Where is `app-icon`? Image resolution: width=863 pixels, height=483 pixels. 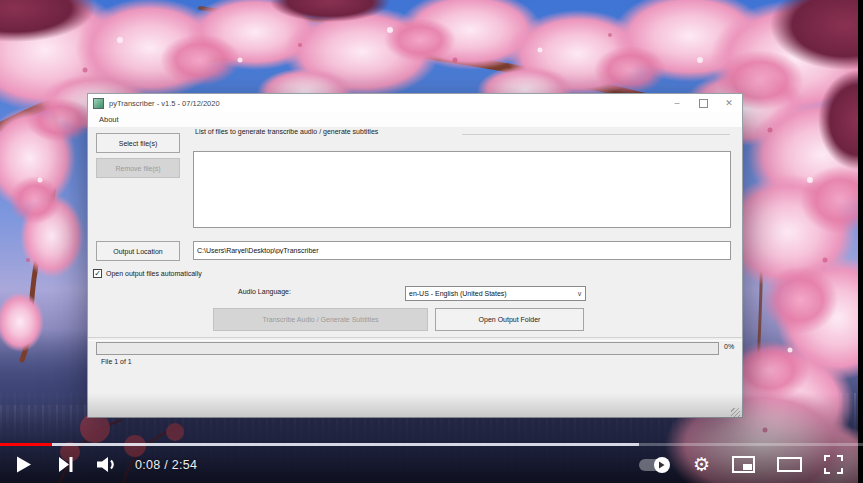
app-icon is located at coordinates (98, 104).